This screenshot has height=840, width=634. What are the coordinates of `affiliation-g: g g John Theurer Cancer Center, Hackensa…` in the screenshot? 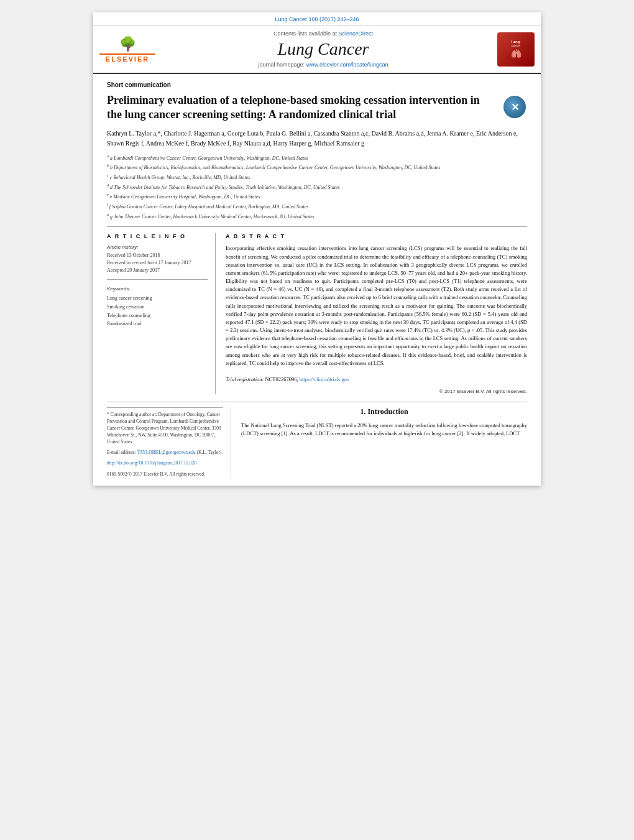 It's located at (317, 216).